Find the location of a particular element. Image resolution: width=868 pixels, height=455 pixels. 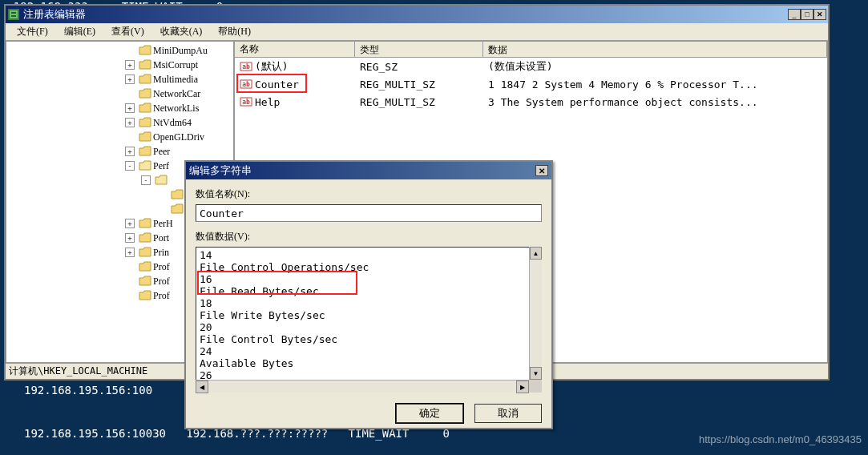

tree-node-label: PerH is located at coordinates (164, 224).